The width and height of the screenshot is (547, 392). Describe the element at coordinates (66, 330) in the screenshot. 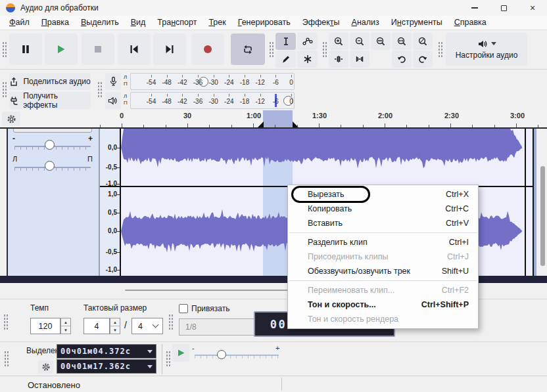

I see `tempo-down-icon: ▼` at that location.